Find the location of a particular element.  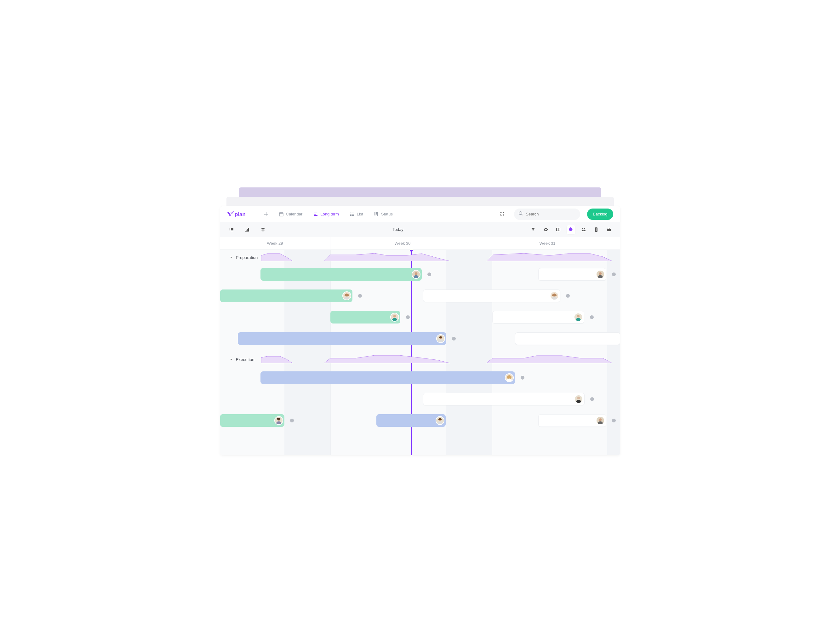

nav-list: List is located at coordinates (356, 214).